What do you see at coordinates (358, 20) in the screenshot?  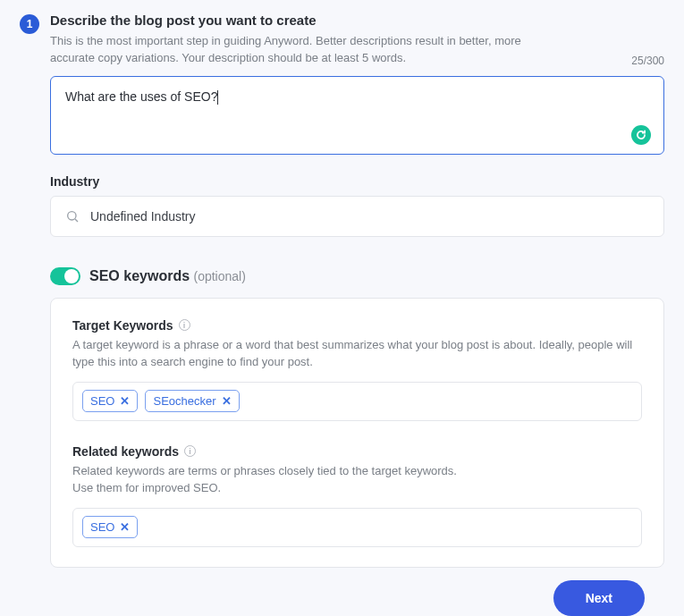 I see `step-title: Describe the blog post you want to creat…` at bounding box center [358, 20].